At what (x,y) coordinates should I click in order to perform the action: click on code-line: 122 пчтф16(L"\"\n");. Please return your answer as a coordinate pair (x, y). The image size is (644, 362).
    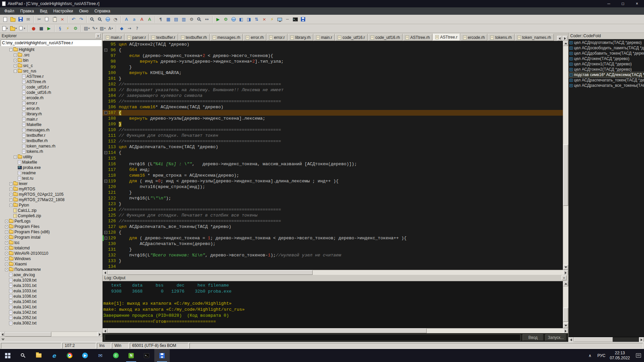
    Looking at the image, I should click on (333, 198).